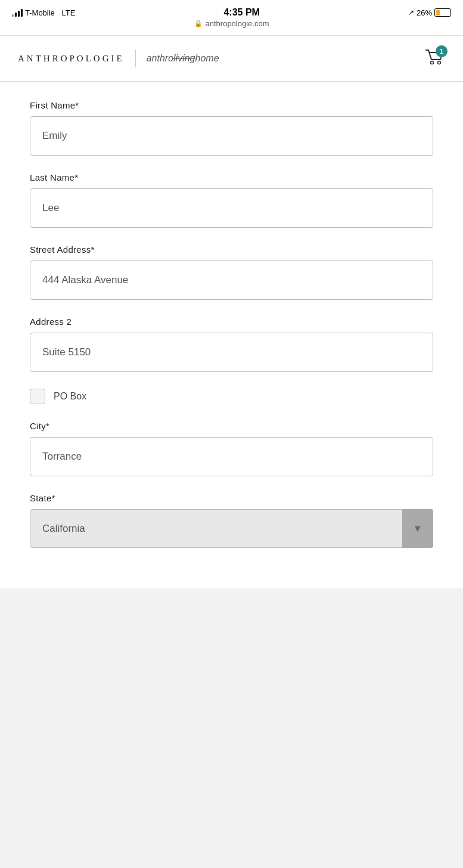 The height and width of the screenshot is (868, 463). What do you see at coordinates (231, 136) in the screenshot?
I see `first-name-input` at bounding box center [231, 136].